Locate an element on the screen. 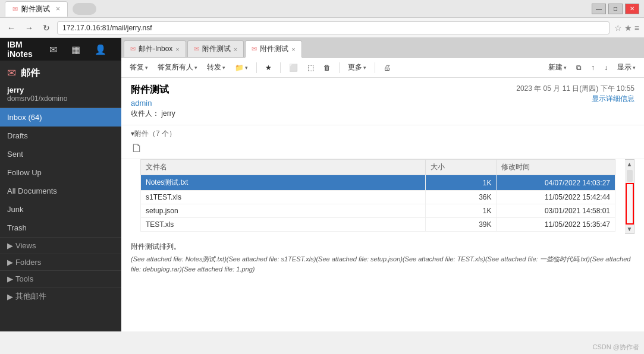  sidebar-followup-label: Follow Up is located at coordinates (24, 172).